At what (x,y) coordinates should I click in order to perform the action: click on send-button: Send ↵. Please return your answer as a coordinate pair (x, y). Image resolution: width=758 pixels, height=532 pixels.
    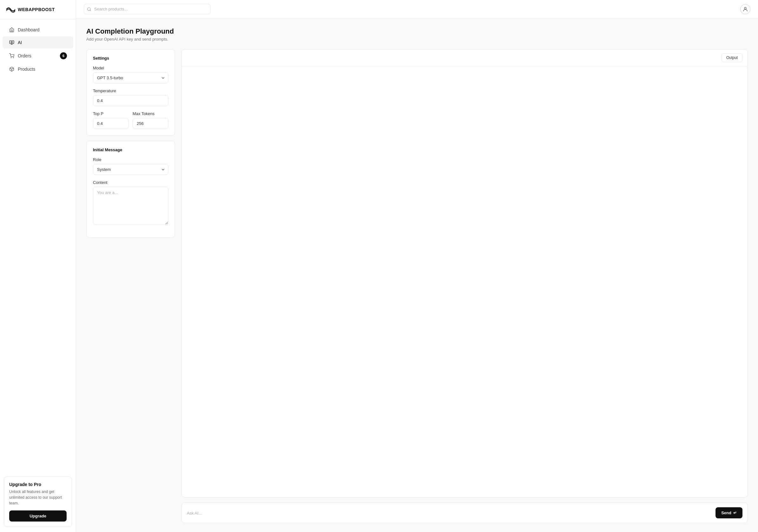
    Looking at the image, I should click on (729, 513).